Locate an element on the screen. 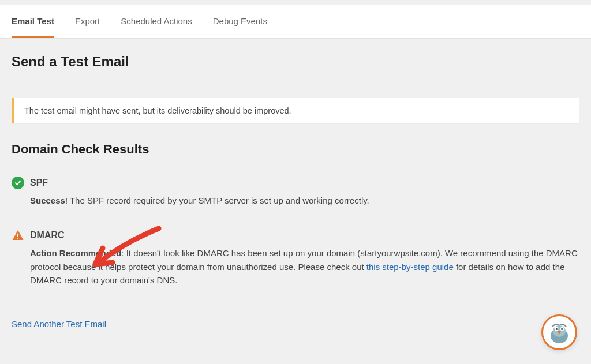 The height and width of the screenshot is (364, 591). result-dmarc-header: DMARC is located at coordinates (296, 235).